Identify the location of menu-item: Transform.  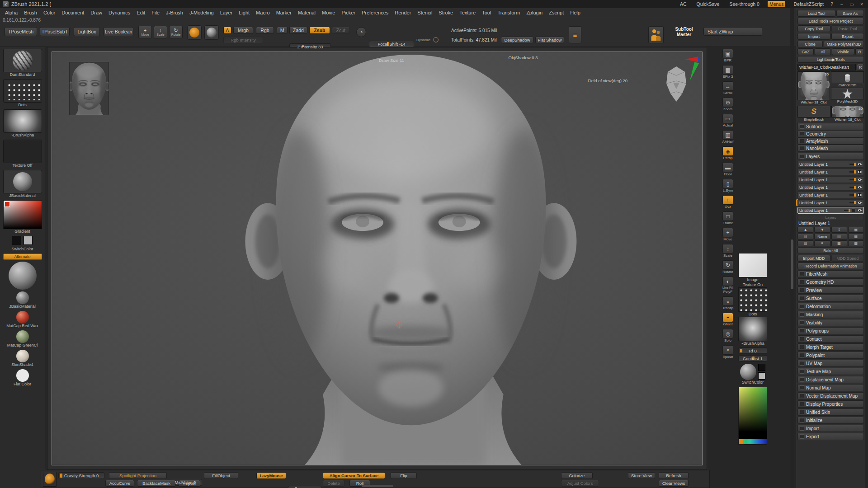
(509, 13).